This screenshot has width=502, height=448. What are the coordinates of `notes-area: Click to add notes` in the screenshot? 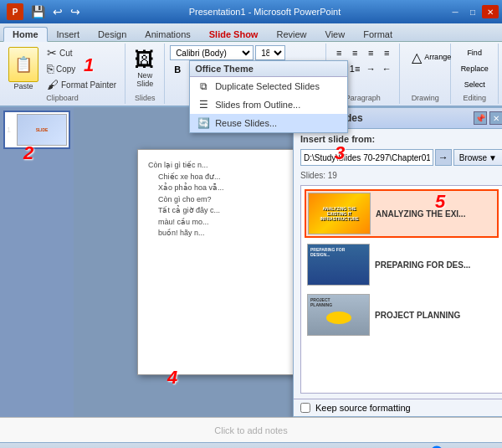 It's located at (251, 430).